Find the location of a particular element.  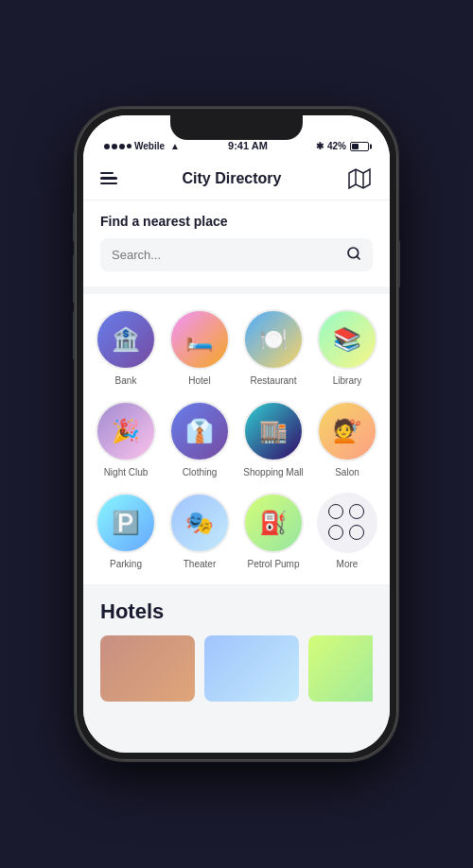

battery-icon is located at coordinates (359, 147).